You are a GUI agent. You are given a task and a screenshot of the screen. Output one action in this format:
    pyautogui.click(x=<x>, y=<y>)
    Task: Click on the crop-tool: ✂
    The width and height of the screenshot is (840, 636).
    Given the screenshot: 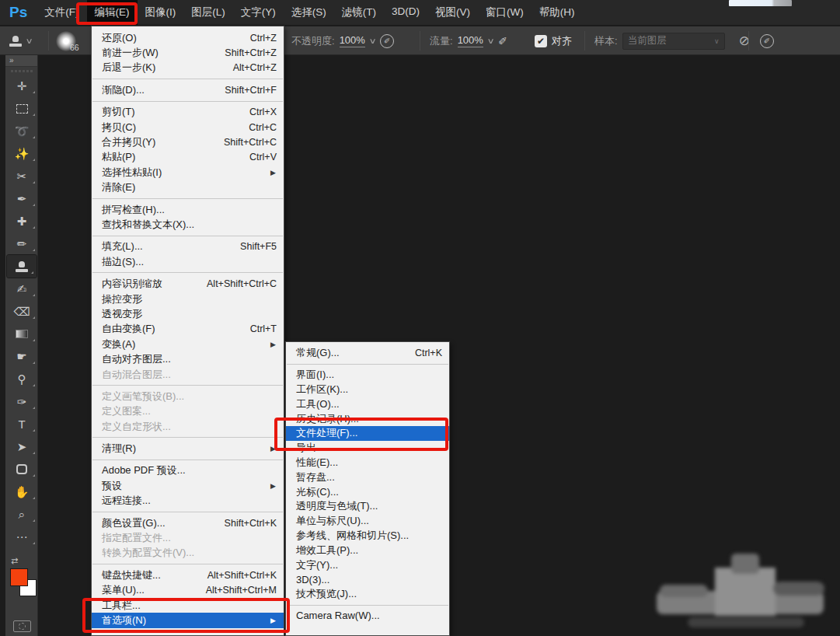 What is the action you would take?
    pyautogui.click(x=22, y=176)
    